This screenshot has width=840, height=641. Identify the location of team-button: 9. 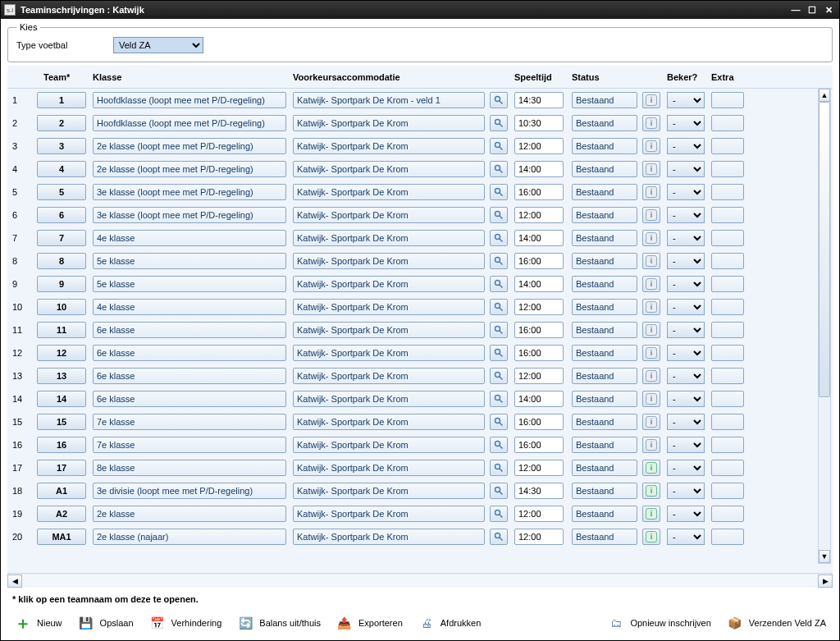
(62, 284).